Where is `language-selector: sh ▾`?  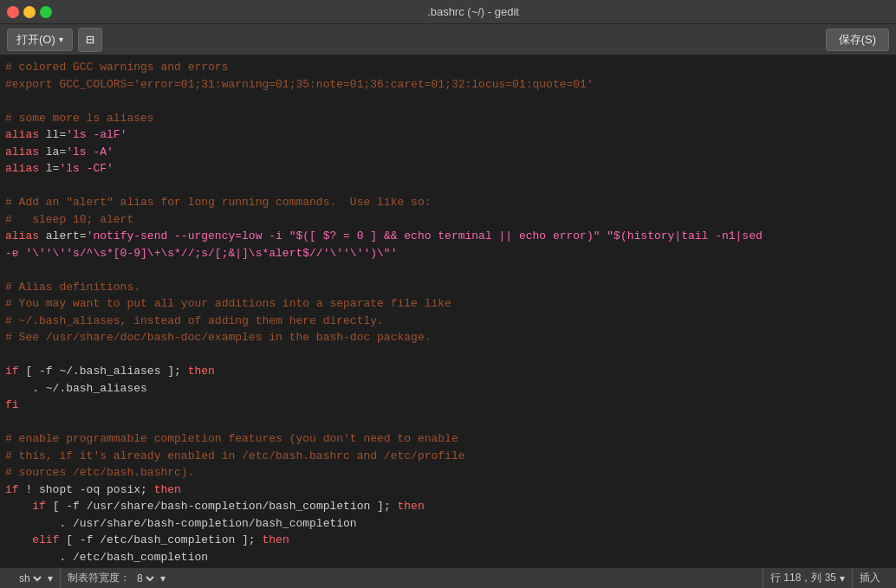
language-selector: sh ▾ is located at coordinates (35, 578).